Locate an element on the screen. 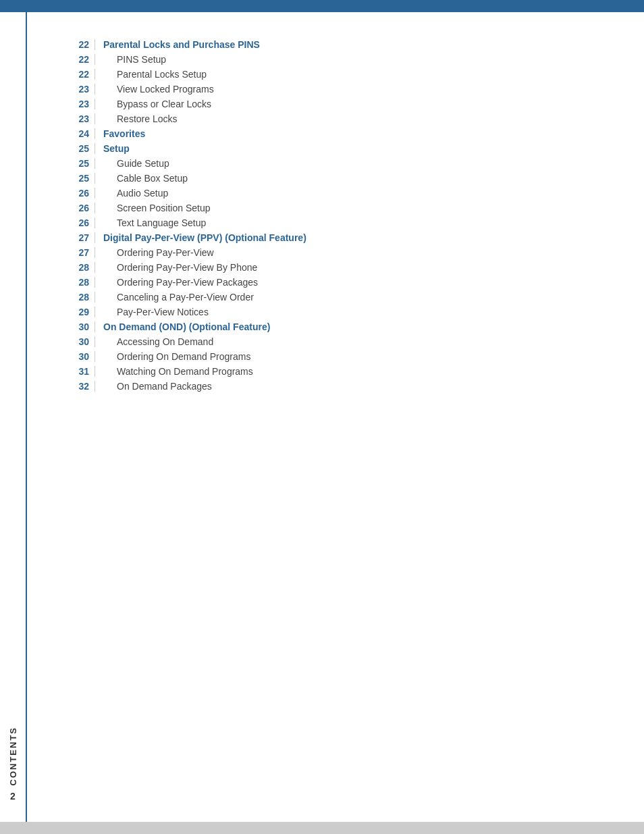  toc-label: View Locked Programs is located at coordinates (354, 89).